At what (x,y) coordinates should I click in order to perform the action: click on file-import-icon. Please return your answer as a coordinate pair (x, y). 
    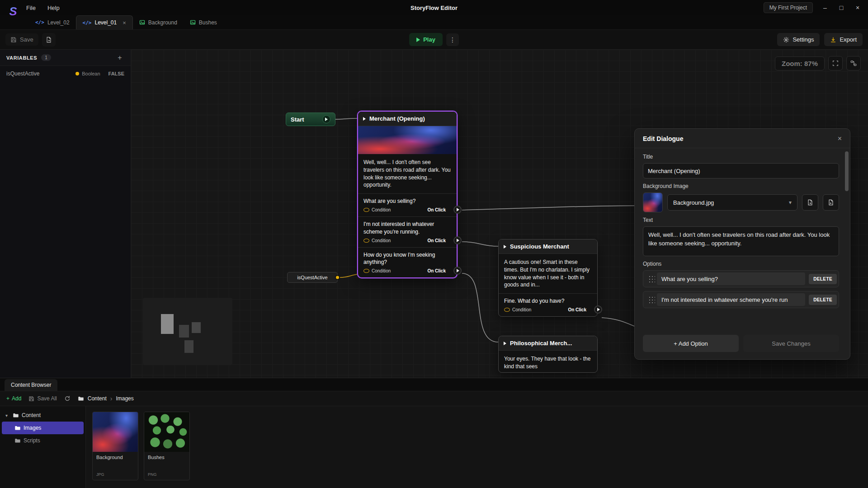
    Looking at the image, I should click on (831, 202).